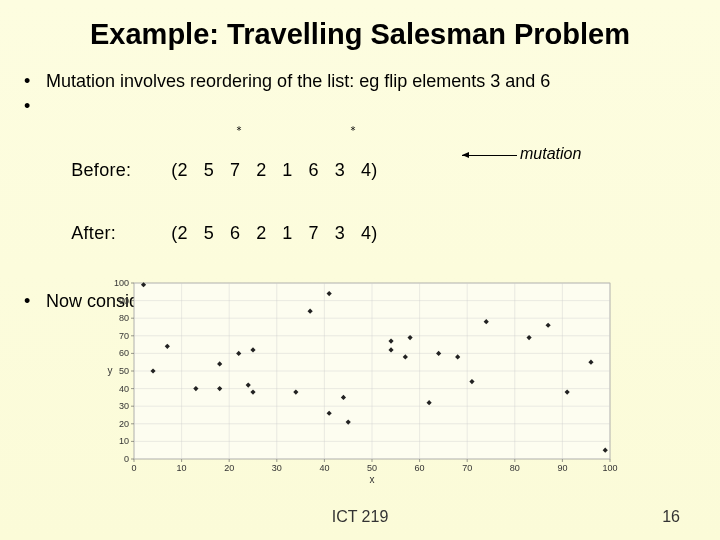 The width and height of the screenshot is (720, 540). Describe the element at coordinates (121, 170) in the screenshot. I see `before-label: Before:` at that location.